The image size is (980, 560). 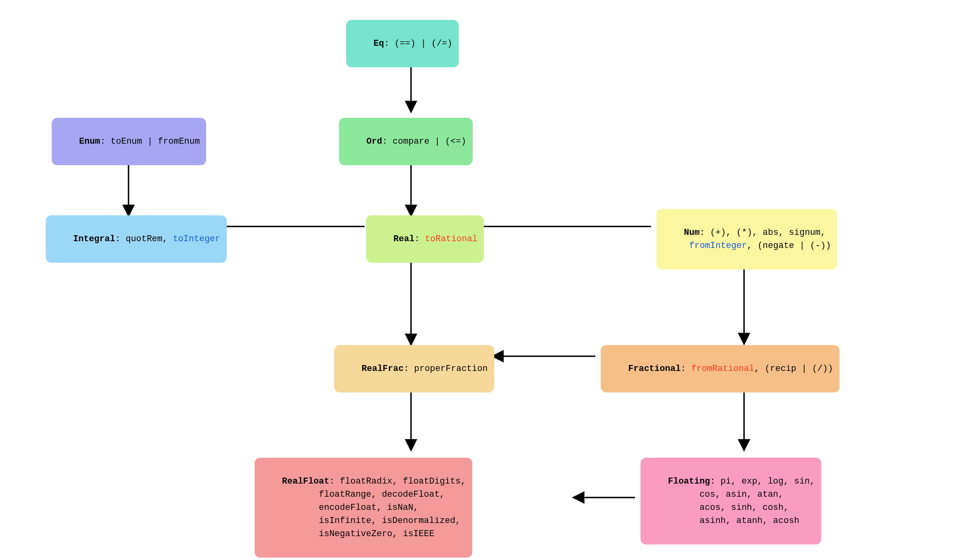 I want to click on class-body: (==) | (/=), so click(x=421, y=44).